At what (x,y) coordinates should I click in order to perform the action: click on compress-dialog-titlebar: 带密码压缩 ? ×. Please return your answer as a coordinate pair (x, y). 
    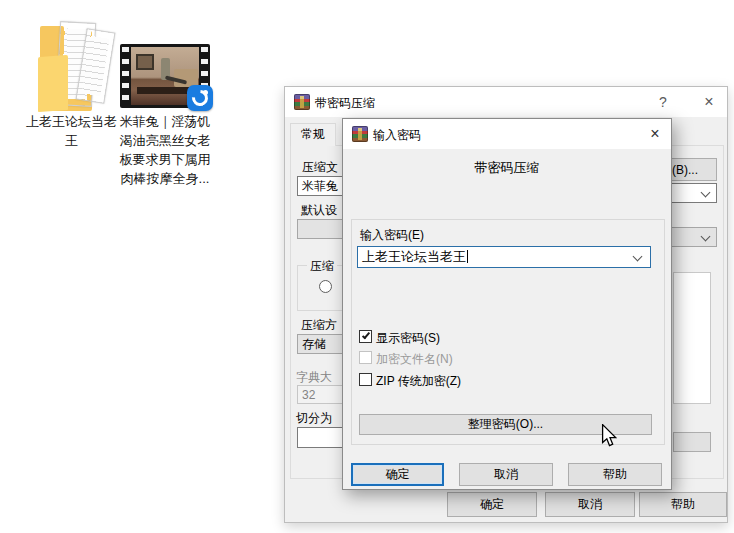
    Looking at the image, I should click on (506, 102).